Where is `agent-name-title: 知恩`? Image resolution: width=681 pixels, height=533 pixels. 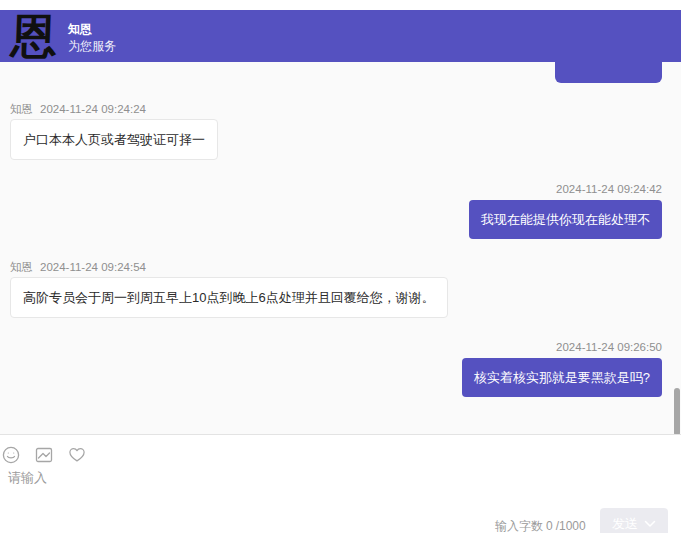 agent-name-title: 知恩 is located at coordinates (92, 29).